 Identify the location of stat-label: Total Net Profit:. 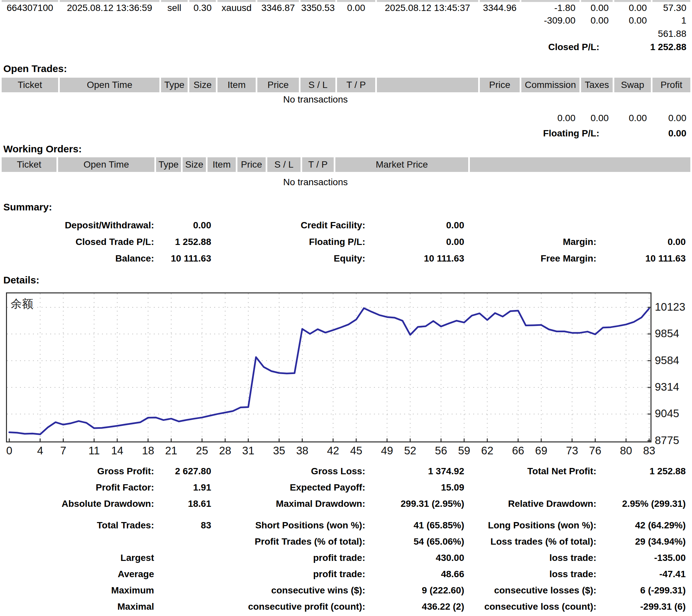
(531, 471).